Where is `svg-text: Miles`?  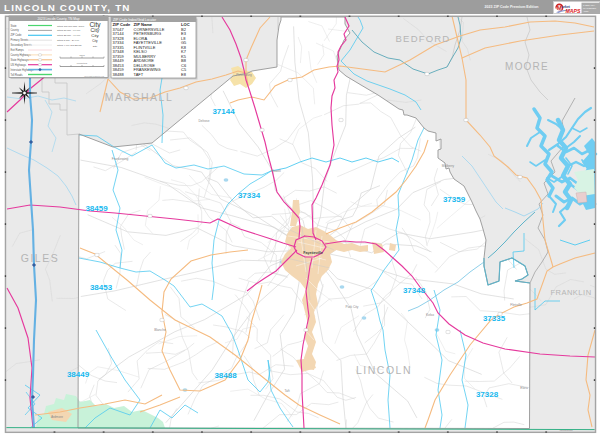
svg-text: Miles is located at coordinates (82, 55).